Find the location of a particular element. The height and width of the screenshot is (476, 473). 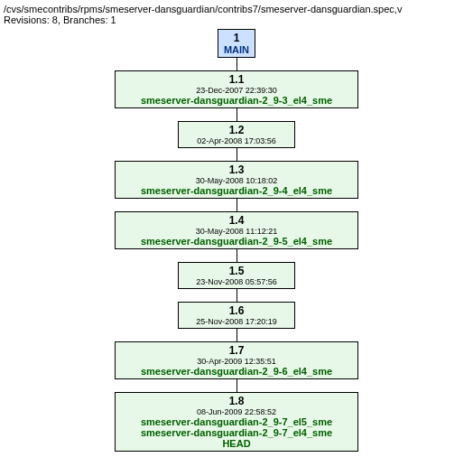

revision-date: 23-Dec-2007 22:39:30 is located at coordinates (236, 90).